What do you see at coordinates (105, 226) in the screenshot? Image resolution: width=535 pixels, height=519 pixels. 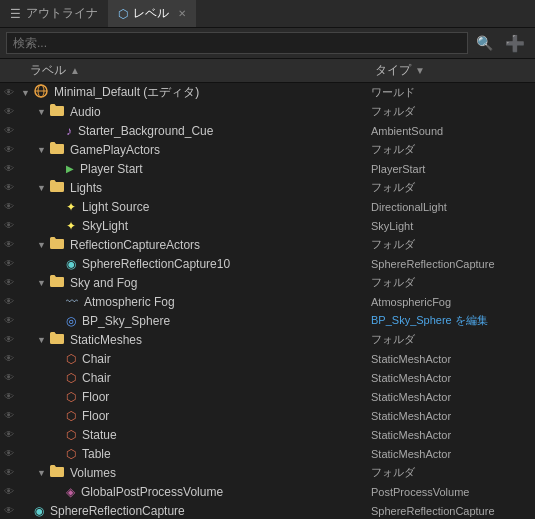 I see `node-label-text: SkyLight` at bounding box center [105, 226].